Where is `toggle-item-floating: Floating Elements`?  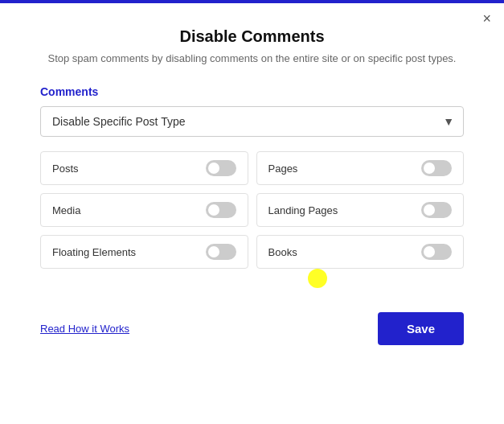
toggle-item-floating: Floating Elements is located at coordinates (145, 252).